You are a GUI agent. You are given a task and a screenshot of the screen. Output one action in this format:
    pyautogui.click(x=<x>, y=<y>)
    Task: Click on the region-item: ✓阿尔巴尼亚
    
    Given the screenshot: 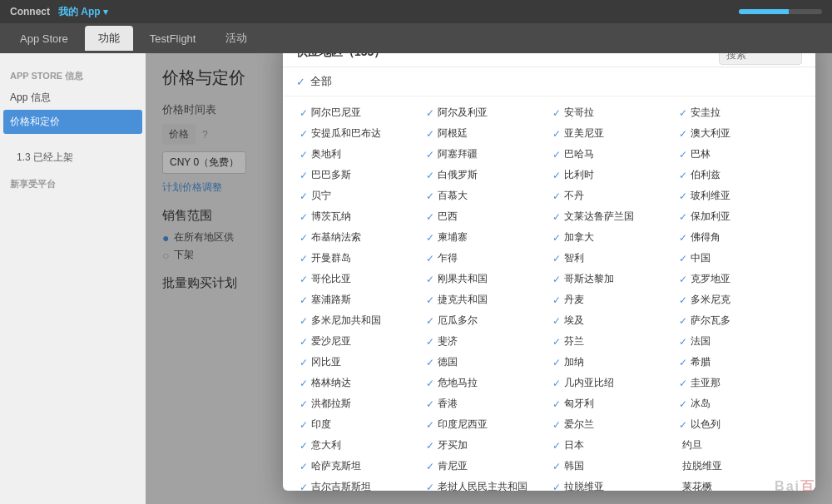 What is the action you would take?
    pyautogui.click(x=359, y=113)
    